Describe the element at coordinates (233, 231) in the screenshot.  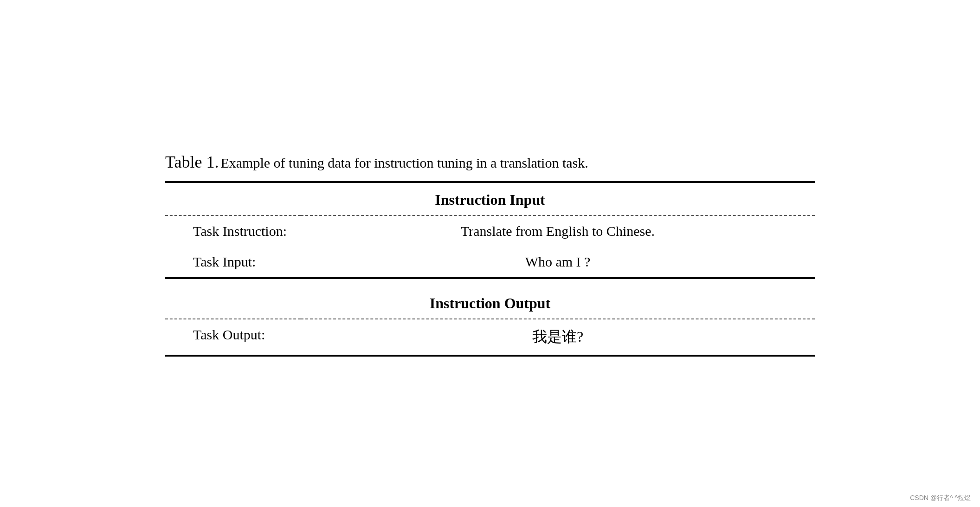
I see `task-instruction-label: Task Instruction:` at that location.